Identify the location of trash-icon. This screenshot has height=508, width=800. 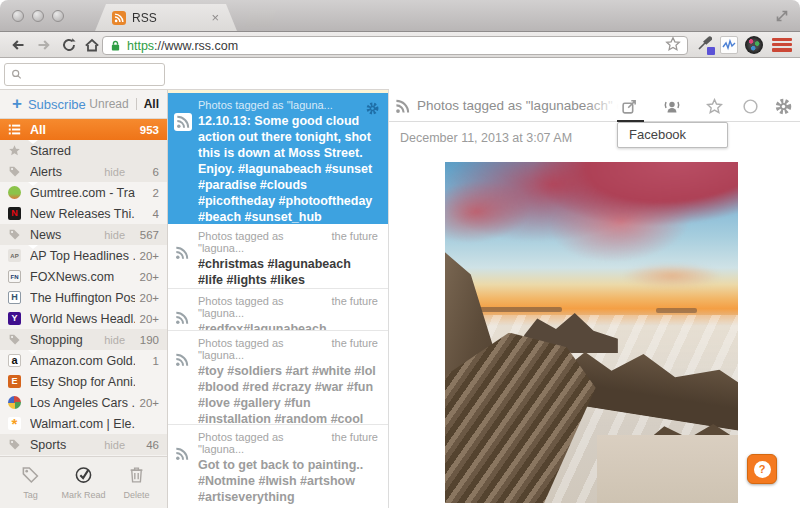
(136, 476).